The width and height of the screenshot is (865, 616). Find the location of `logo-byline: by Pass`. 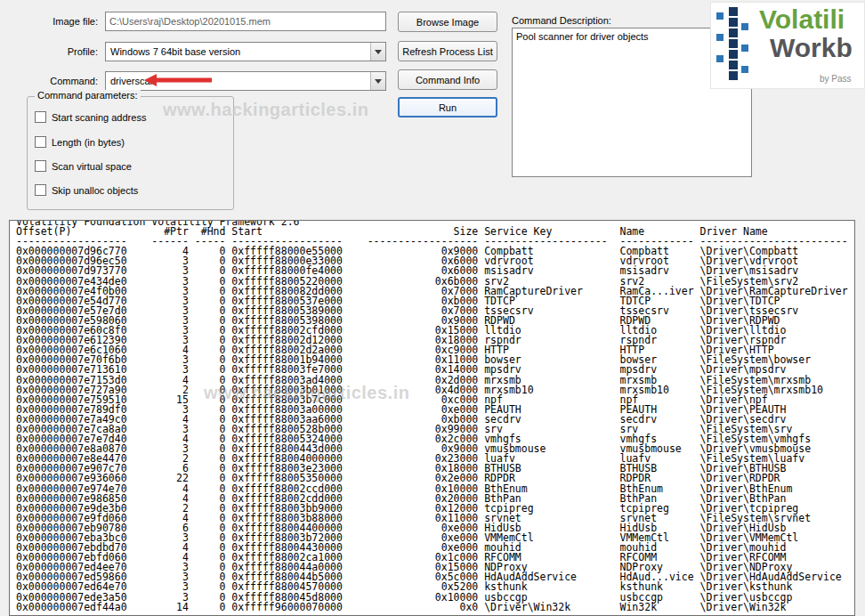

logo-byline: by Pass is located at coordinates (836, 78).